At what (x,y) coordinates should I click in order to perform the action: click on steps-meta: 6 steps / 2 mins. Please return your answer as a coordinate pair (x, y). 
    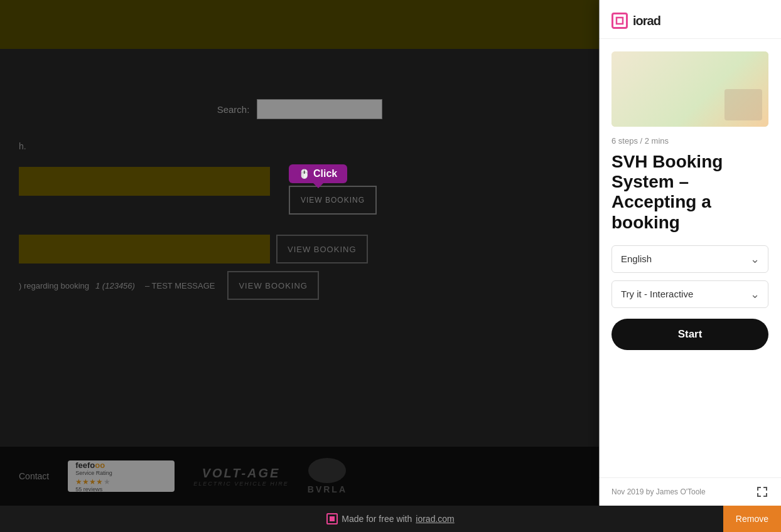
    Looking at the image, I should click on (690, 141).